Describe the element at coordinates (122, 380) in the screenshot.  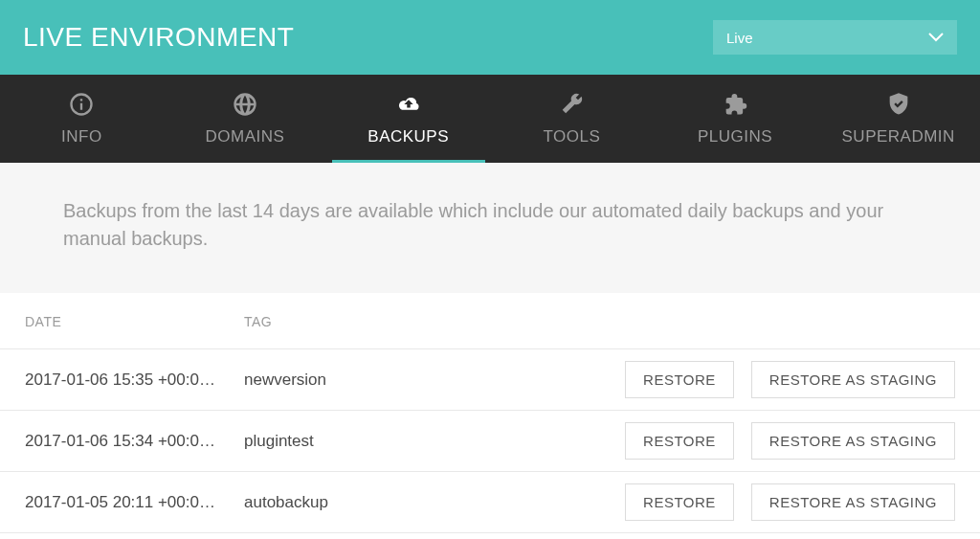
I see `cell-date: 2017-01-06 15:35 +00:0…` at that location.